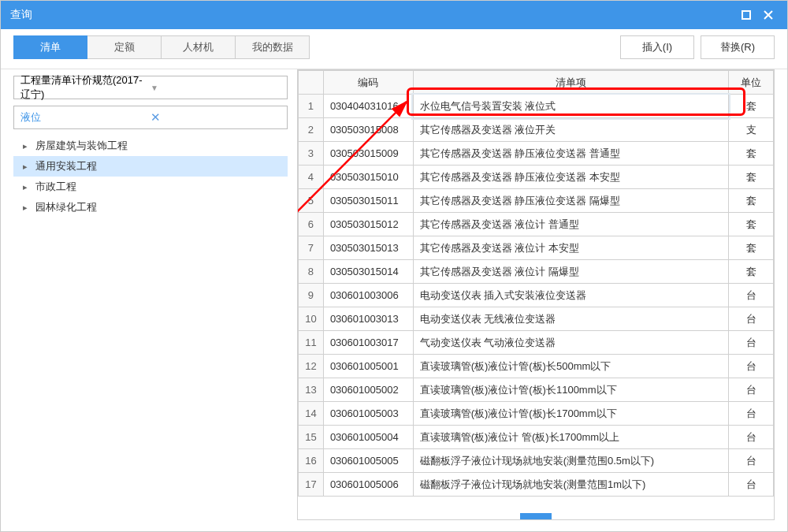 The height and width of the screenshot is (532, 788). What do you see at coordinates (571, 177) in the screenshot?
I see `cell-desc: 其它传感器及变送器 静压液位变送器 本安型` at bounding box center [571, 177].